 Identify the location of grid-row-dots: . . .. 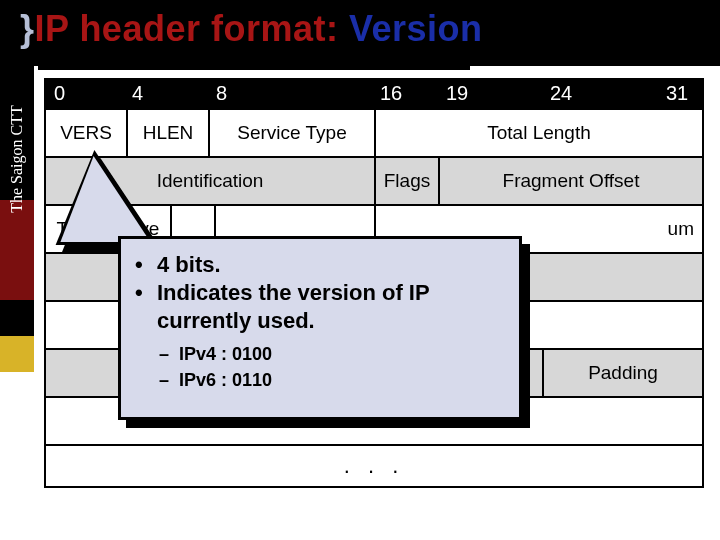
(374, 467).